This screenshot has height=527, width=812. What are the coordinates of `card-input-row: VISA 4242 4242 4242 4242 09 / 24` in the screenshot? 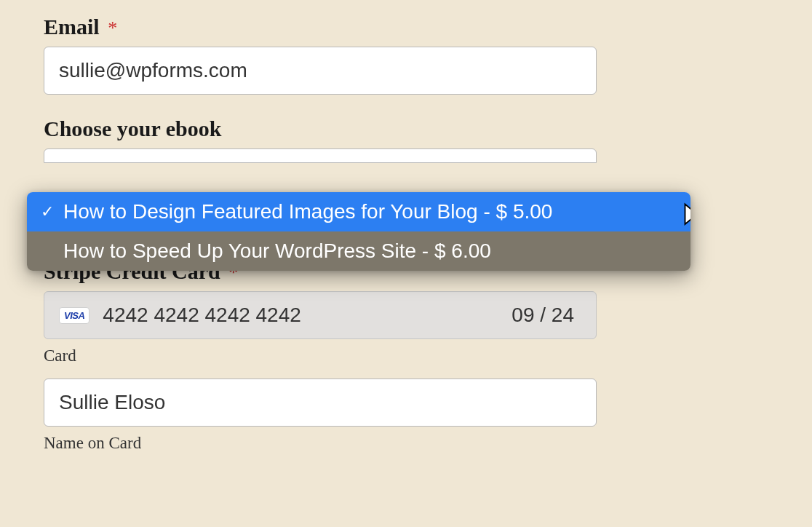 It's located at (320, 315).